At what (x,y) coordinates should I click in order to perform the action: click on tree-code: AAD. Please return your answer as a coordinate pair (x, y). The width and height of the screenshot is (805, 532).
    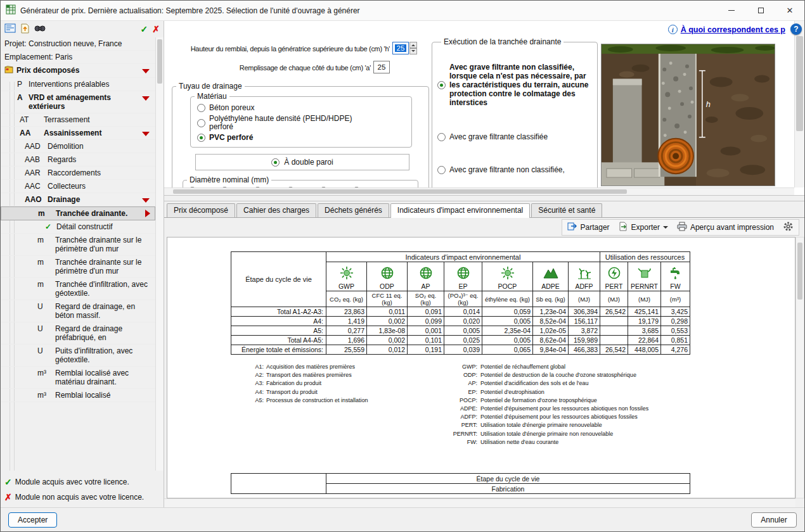
    Looking at the image, I should click on (36, 146).